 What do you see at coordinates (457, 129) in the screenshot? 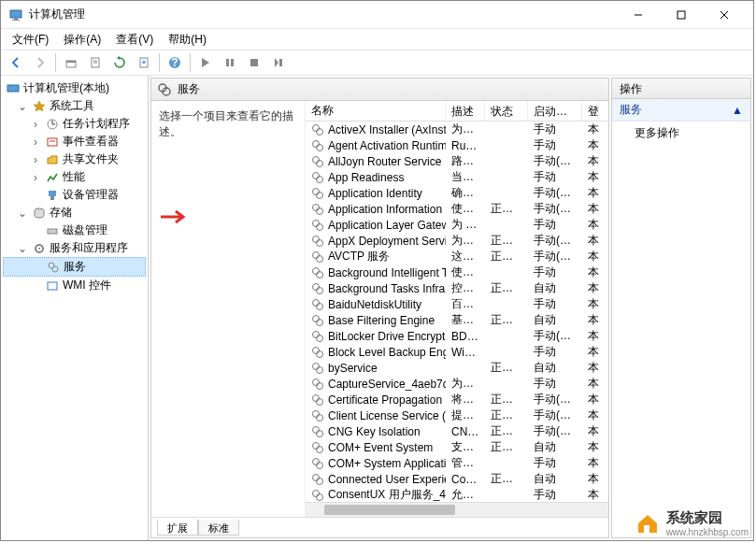
I see `service-row: ActiveX Installer (AxInstSV)为从 ...手动本` at bounding box center [457, 129].